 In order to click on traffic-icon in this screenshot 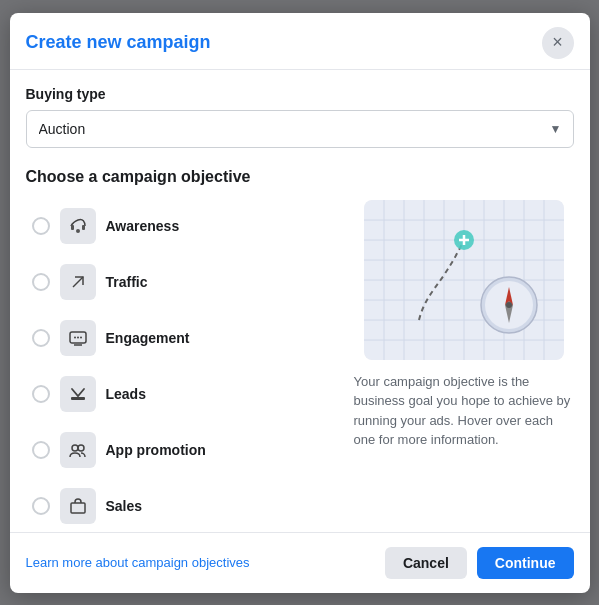, I will do `click(78, 282)`.